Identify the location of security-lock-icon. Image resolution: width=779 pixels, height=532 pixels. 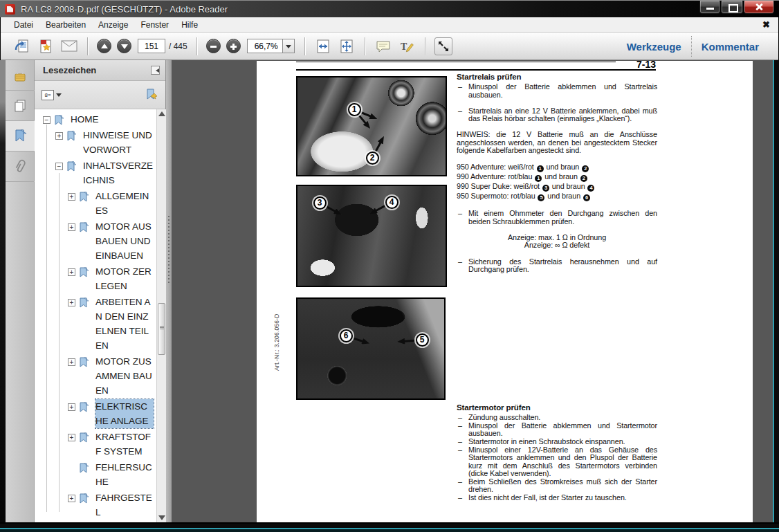
(20, 75).